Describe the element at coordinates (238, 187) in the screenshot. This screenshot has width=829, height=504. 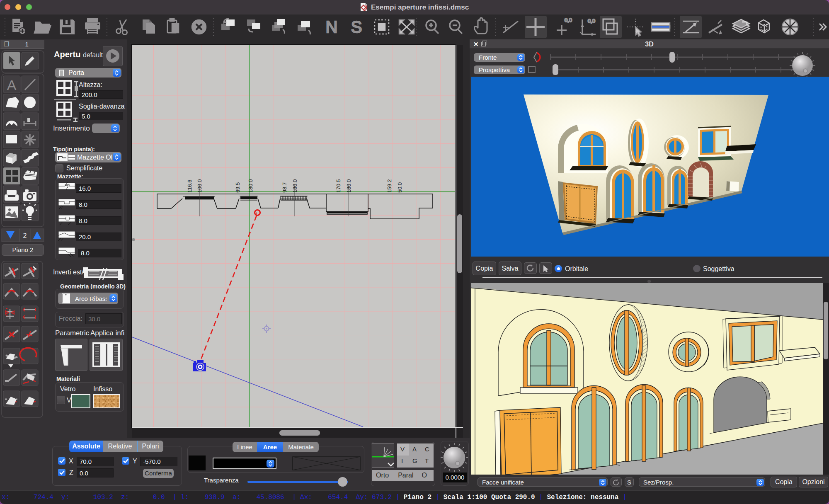
I see `svg-text: 69.5` at that location.